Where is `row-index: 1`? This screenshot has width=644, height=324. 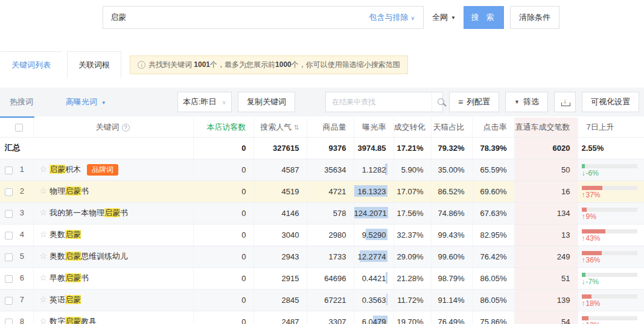 row-index: 1 is located at coordinates (22, 169).